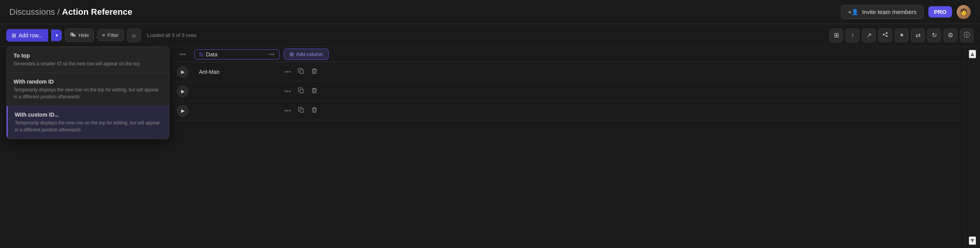  What do you see at coordinates (950, 35) in the screenshot?
I see `settings-icon: ⚙` at bounding box center [950, 35].